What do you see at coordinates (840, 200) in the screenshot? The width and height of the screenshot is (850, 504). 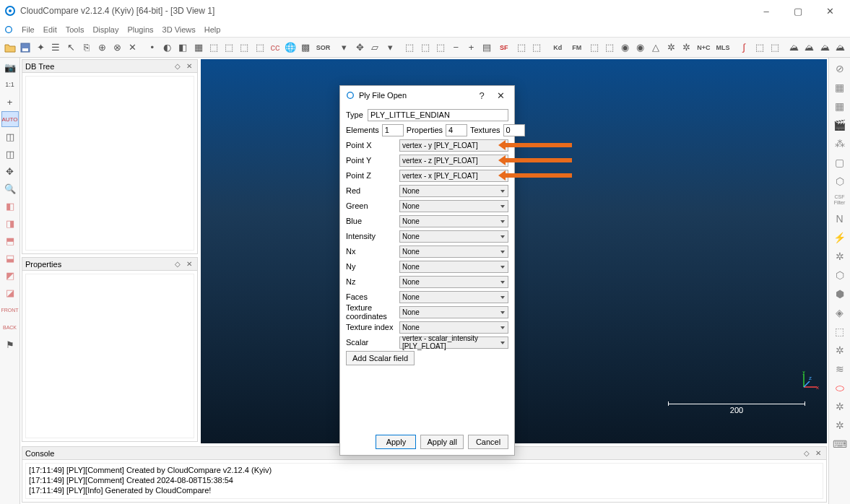 I see `csf-button: CSF Filter` at bounding box center [840, 200].